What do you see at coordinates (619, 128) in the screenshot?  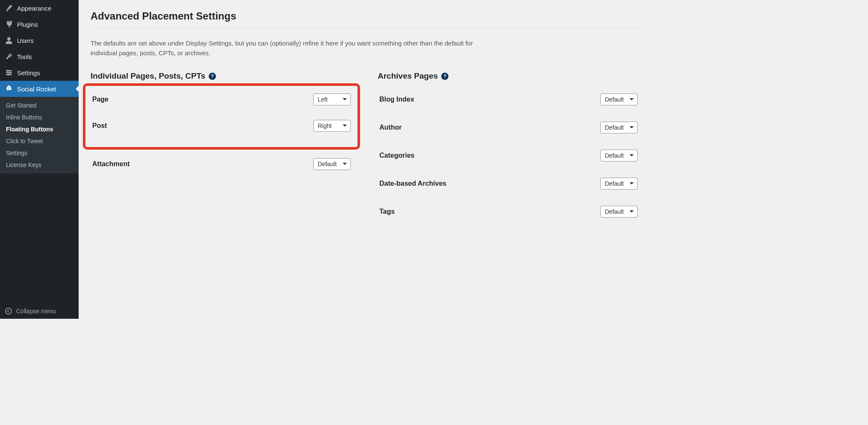 I see `author-select: Default` at bounding box center [619, 128].